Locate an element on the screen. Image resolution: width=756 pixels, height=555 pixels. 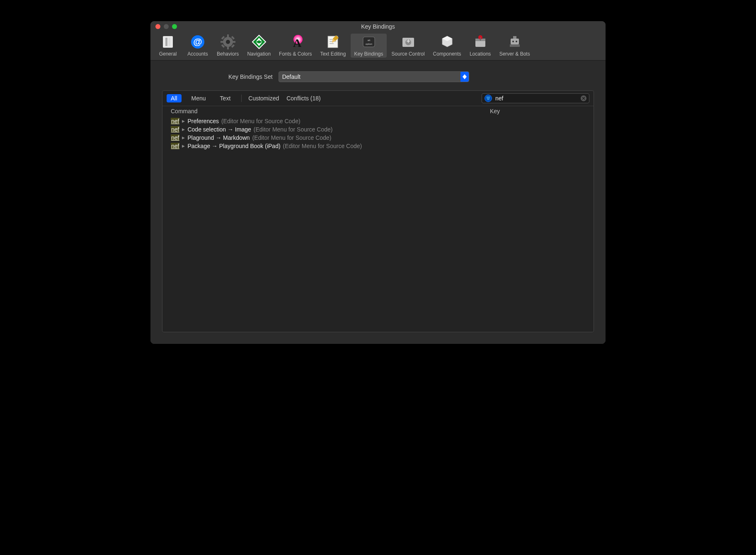
minimize-window-button is located at coordinates (166, 27).